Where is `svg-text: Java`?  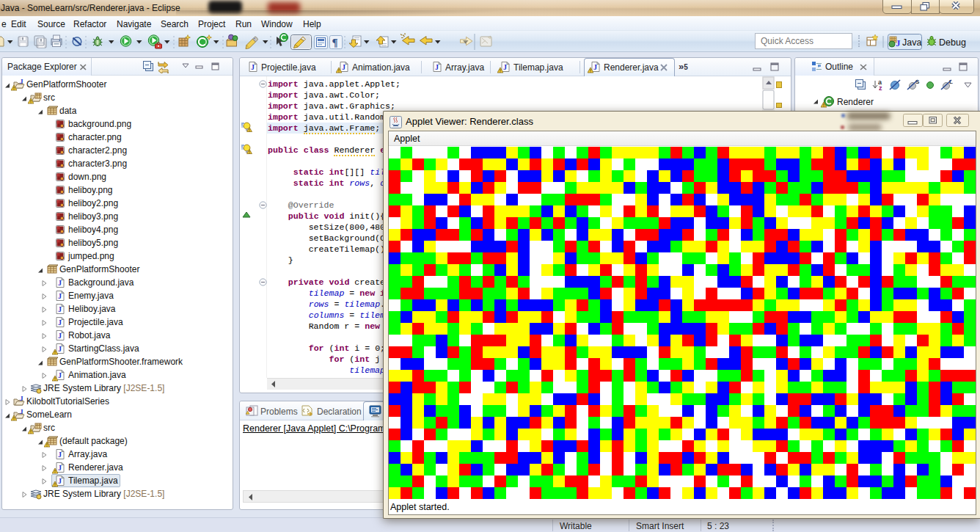
svg-text: Java is located at coordinates (912, 43).